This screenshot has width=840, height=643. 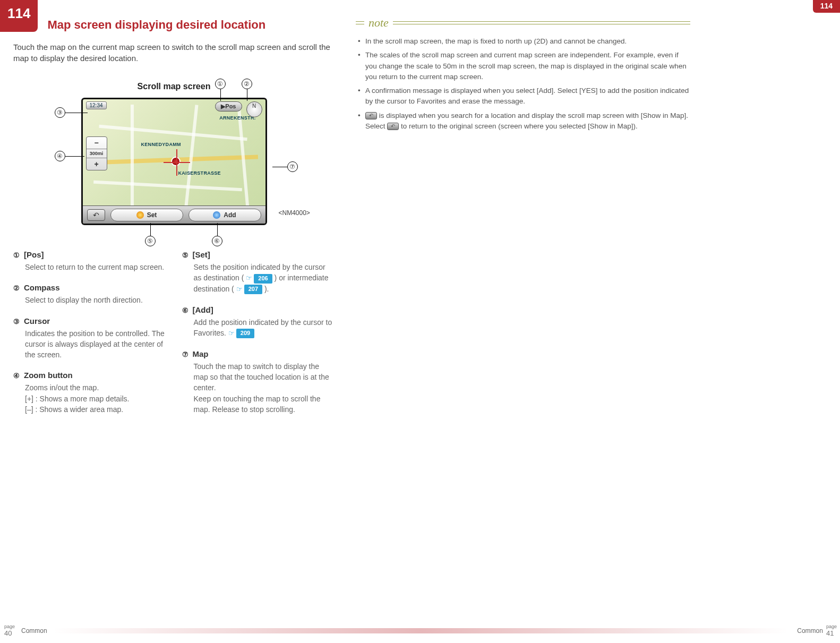 What do you see at coordinates (147, 215) in the screenshot?
I see `set-button: Set` at bounding box center [147, 215].